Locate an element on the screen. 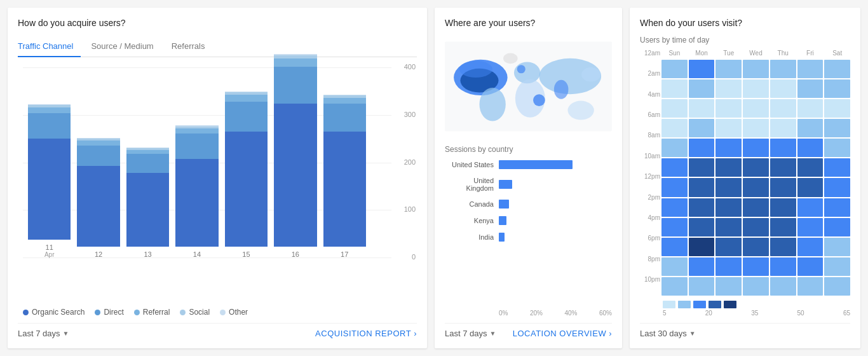  report-link-arrow: › is located at coordinates (416, 333).